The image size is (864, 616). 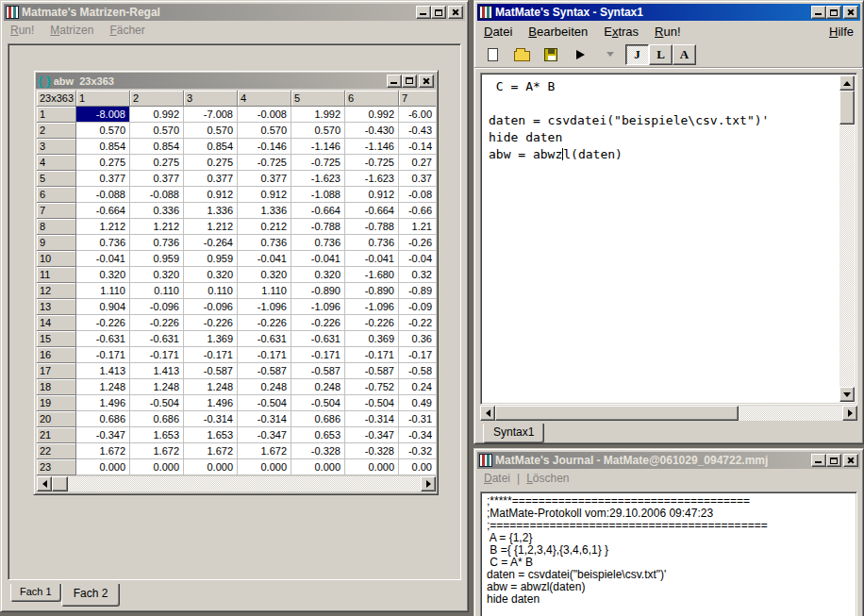 What do you see at coordinates (57, 387) in the screenshot?
I see `matrix-row-header: 18` at bounding box center [57, 387].